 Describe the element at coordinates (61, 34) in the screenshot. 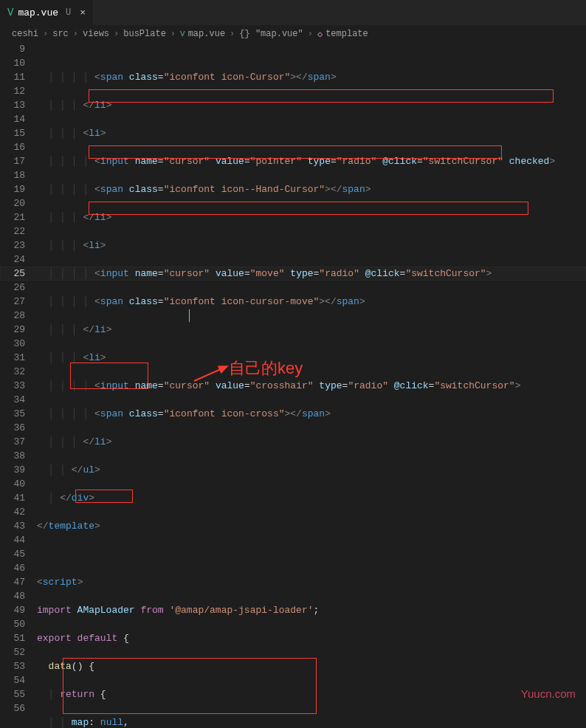

I see `breadcrumb-item: src` at that location.